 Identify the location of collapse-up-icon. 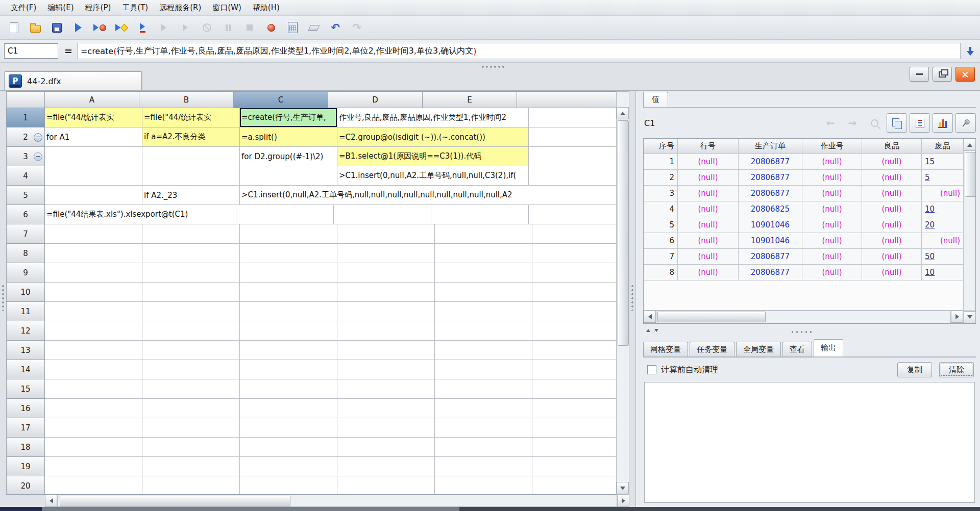
(648, 330).